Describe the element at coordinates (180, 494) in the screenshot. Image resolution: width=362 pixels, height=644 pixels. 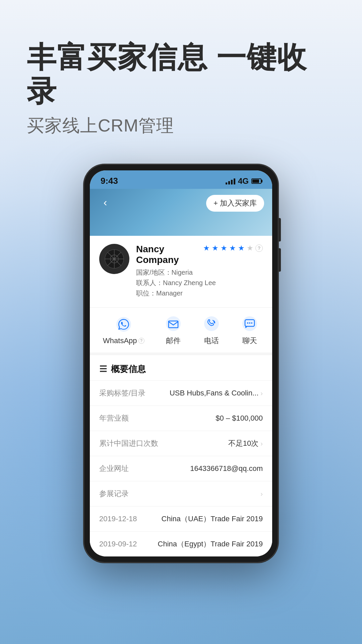
I see `row-label: 参展记录` at that location.